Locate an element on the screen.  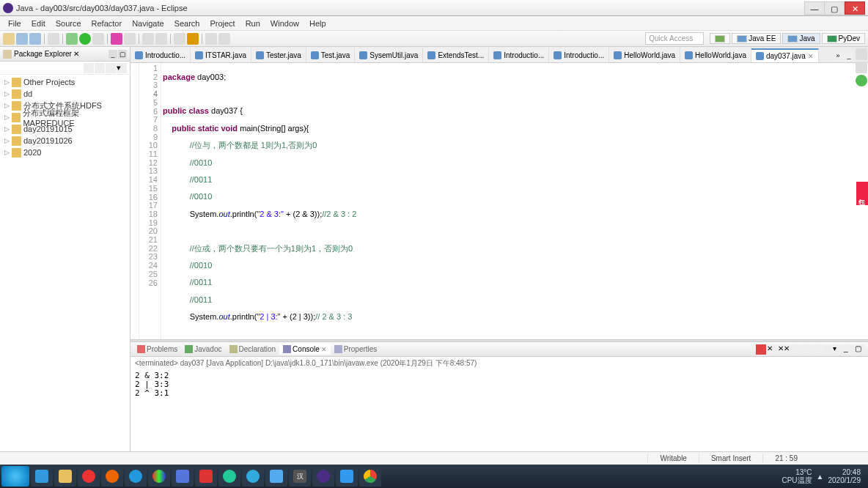
back-button is located at coordinates (211, 39).